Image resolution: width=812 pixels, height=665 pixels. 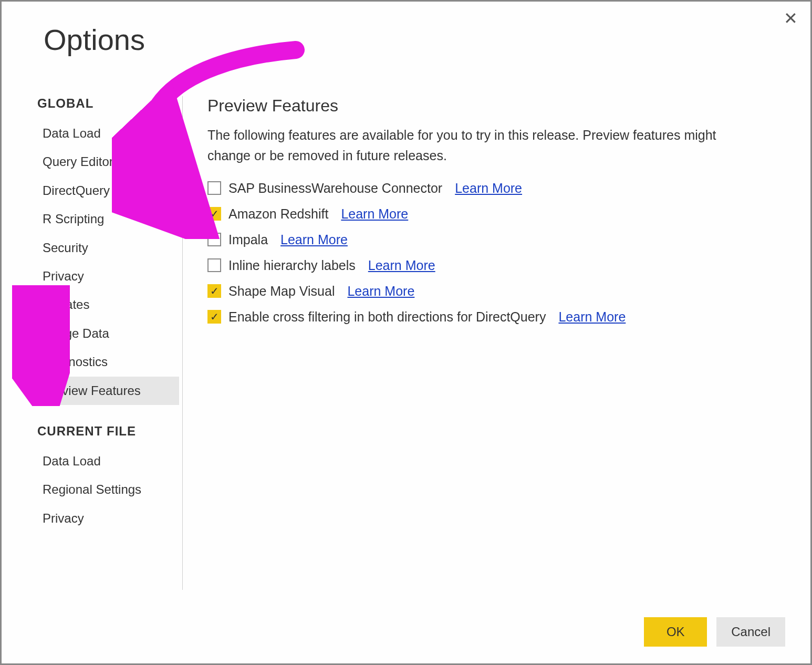 What do you see at coordinates (791, 18) in the screenshot?
I see `close-icon: ✕` at bounding box center [791, 18].